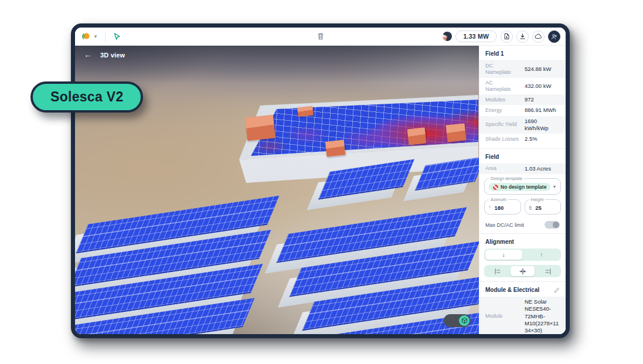  Describe the element at coordinates (506, 178) in the screenshot. I see `design-template-label: Design template` at that location.